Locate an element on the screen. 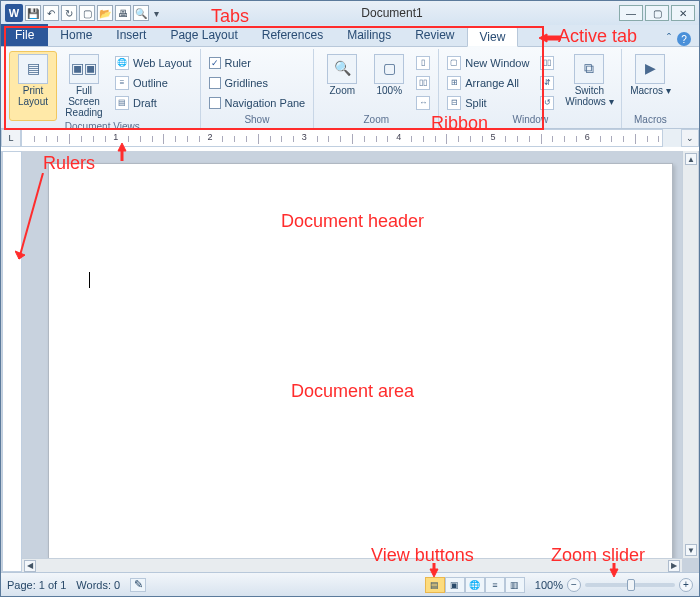  one-page-icon: ▯ is located at coordinates (423, 63).